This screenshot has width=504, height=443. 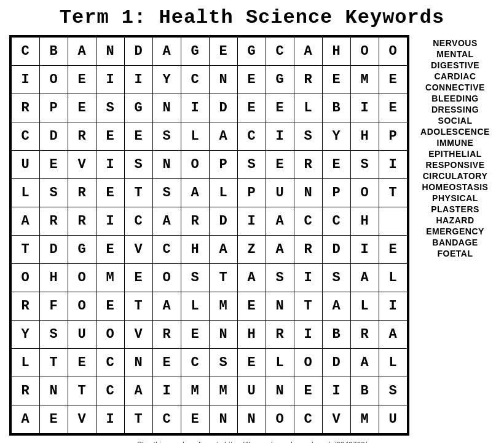 I want to click on cell-11-7: S, so click(x=223, y=363).